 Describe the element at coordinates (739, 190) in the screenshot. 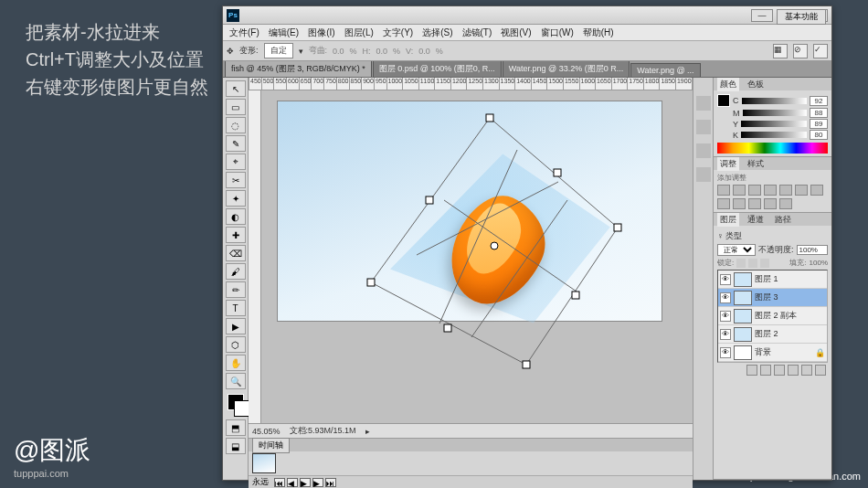

I see `levels-icon` at that location.